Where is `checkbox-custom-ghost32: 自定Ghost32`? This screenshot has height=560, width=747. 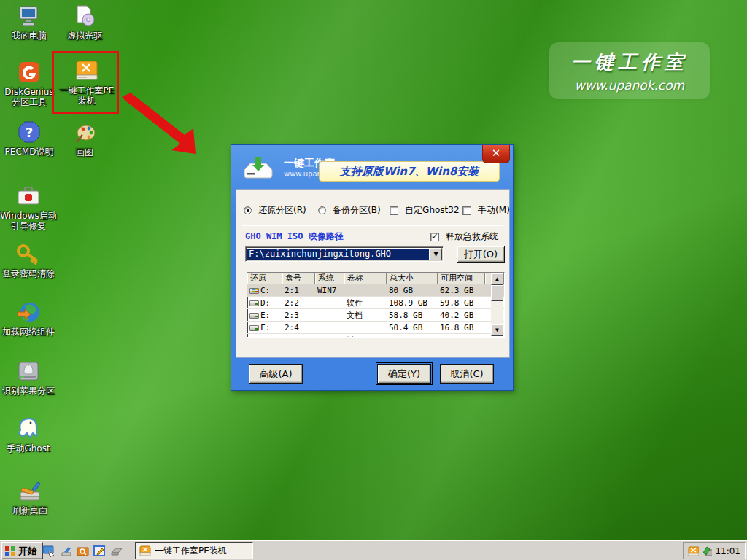 checkbox-custom-ghost32: 自定Ghost32 is located at coordinates (425, 210).